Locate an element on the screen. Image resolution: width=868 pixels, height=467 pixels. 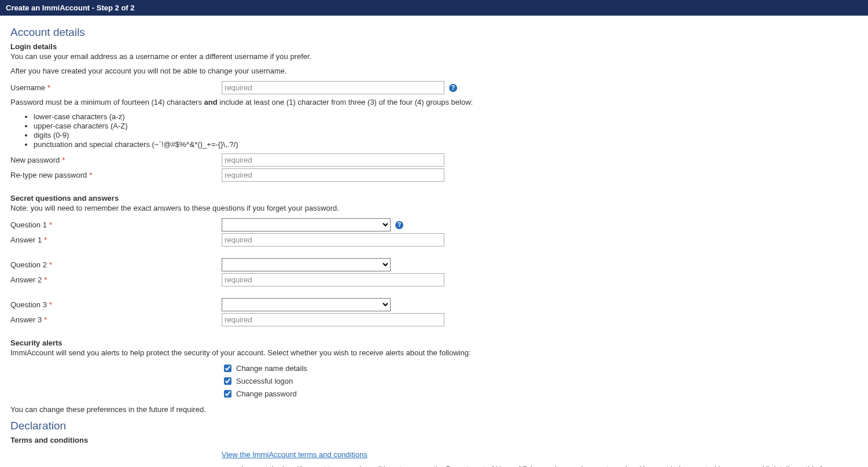
retype-password-label: Re-type new password* is located at coordinates (116, 175).